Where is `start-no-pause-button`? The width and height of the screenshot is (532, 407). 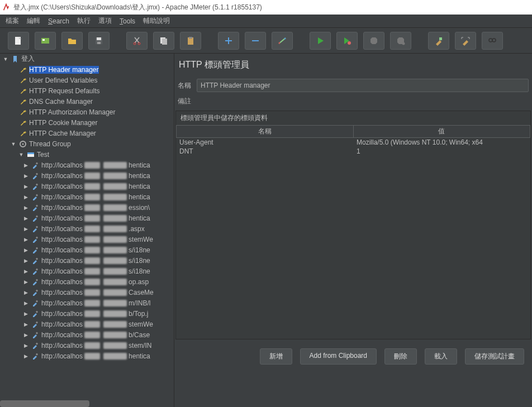
start-no-pause-button is located at coordinates (347, 41).